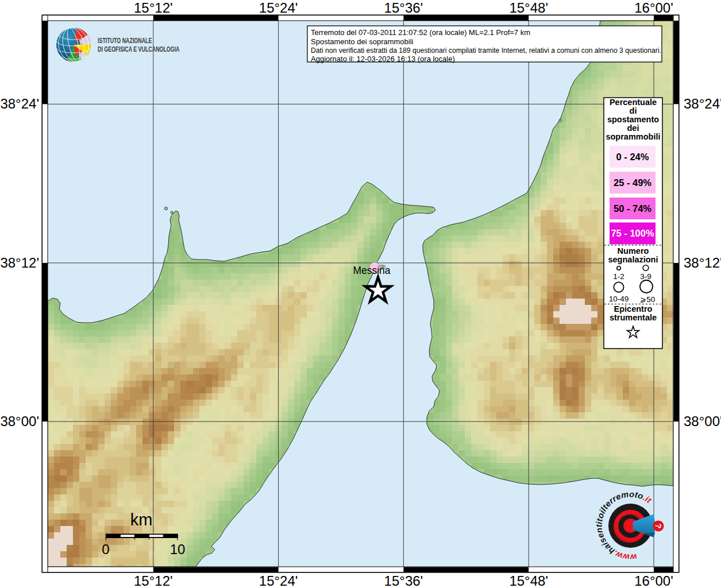 This screenshot has height=588, width=721. What do you see at coordinates (633, 128) in the screenshot?
I see `svg-text: dei` at bounding box center [633, 128].